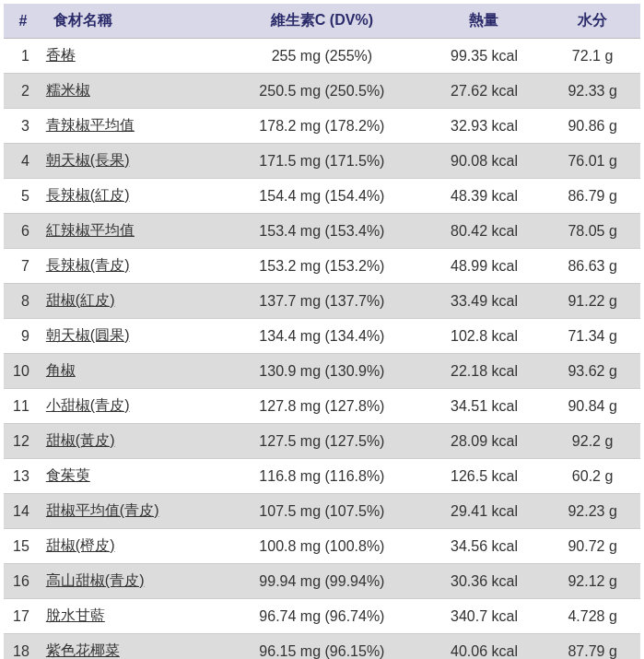  What do you see at coordinates (88, 335) in the screenshot?
I see `ingredient-link: 朝天椒(圓果)` at bounding box center [88, 335].